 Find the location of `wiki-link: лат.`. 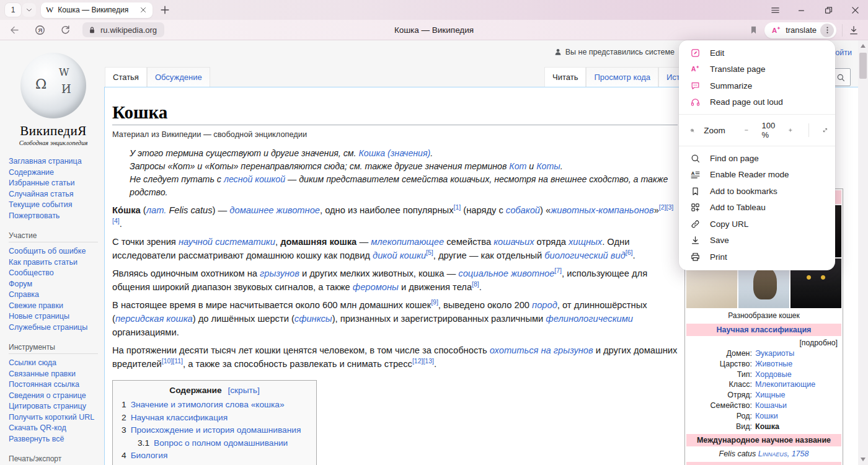

wiki-link: лат. is located at coordinates (156, 210).